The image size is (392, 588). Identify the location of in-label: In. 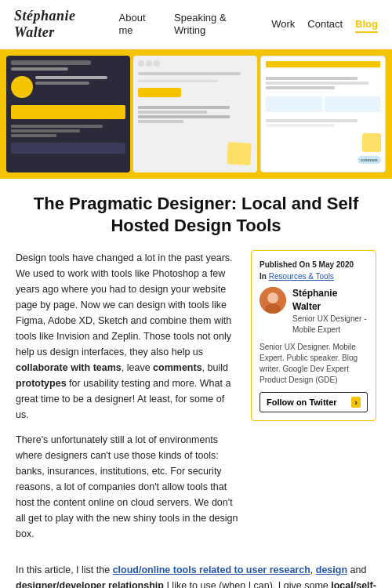
(263, 276).